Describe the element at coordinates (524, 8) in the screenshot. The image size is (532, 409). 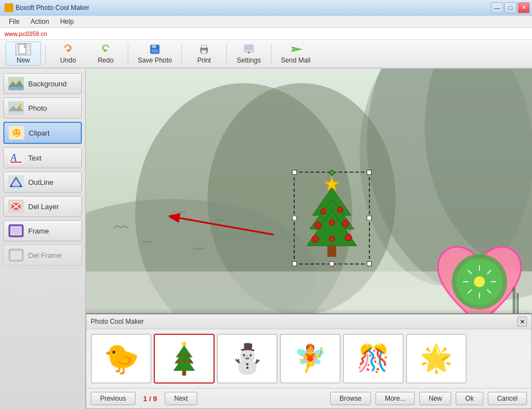
I see `close-button: ✕` at that location.